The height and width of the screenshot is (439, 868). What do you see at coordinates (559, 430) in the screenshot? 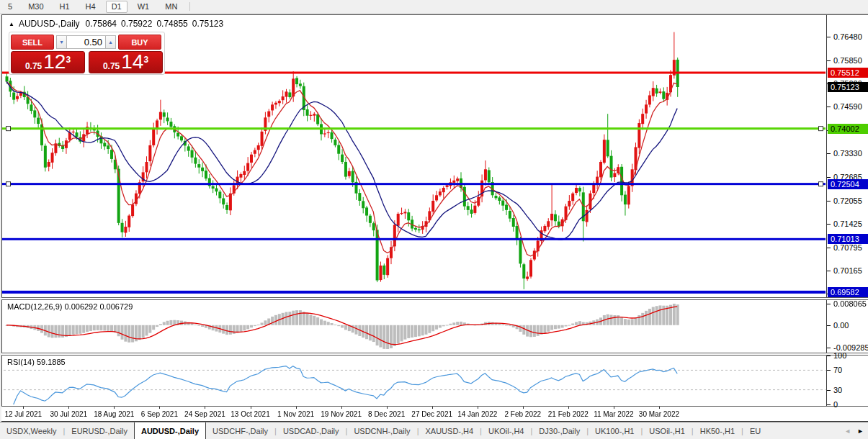
I see `symbol-tab-dj30-daily: DJ30-,Daily` at bounding box center [559, 430].